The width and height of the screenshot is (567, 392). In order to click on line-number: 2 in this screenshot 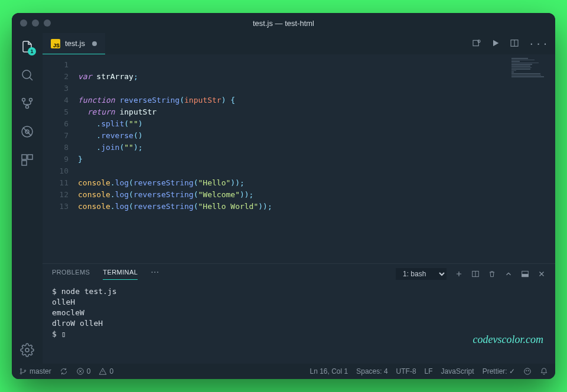, I will do `click(56, 77)`.